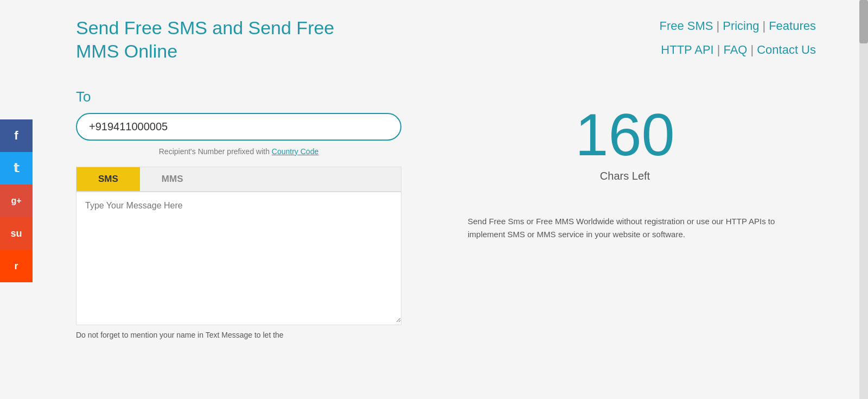  What do you see at coordinates (792, 26) in the screenshot?
I see `nav-features: Features` at bounding box center [792, 26].